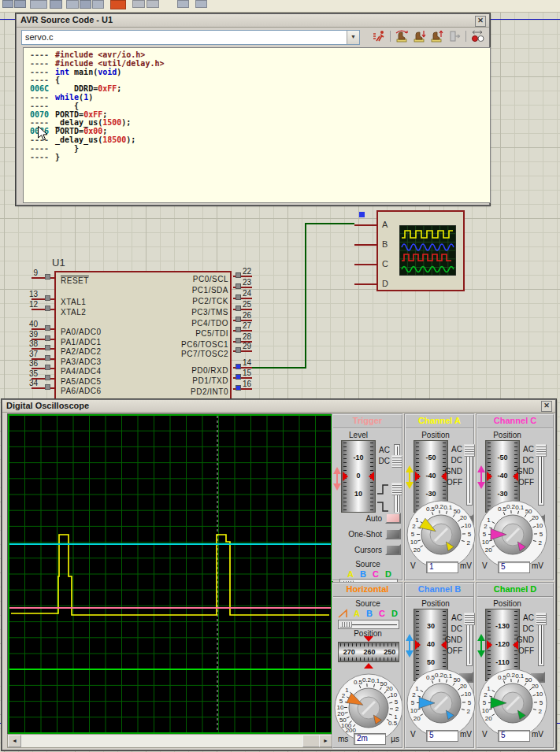  I want to click on channel-c-panel: Channel CPosition-50-40-30ACDCGNDOFFInve…, so click(515, 498).